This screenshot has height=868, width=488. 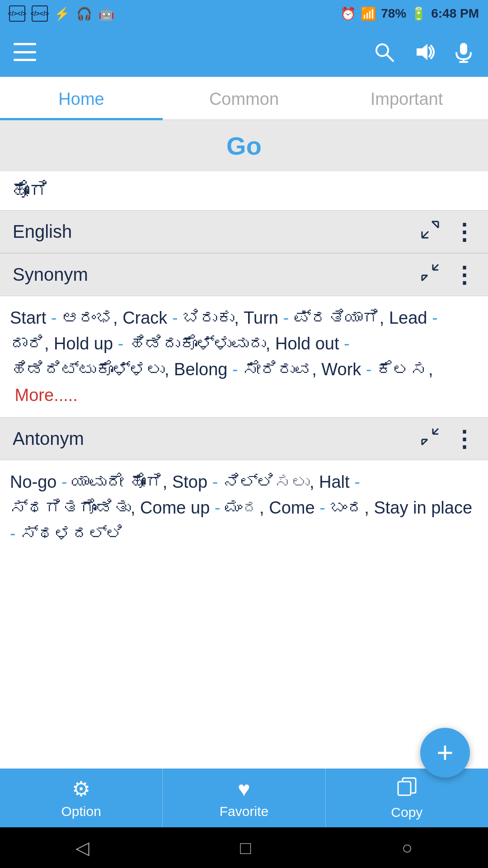 What do you see at coordinates (407, 98) in the screenshot?
I see `tab-important: Important` at bounding box center [407, 98].